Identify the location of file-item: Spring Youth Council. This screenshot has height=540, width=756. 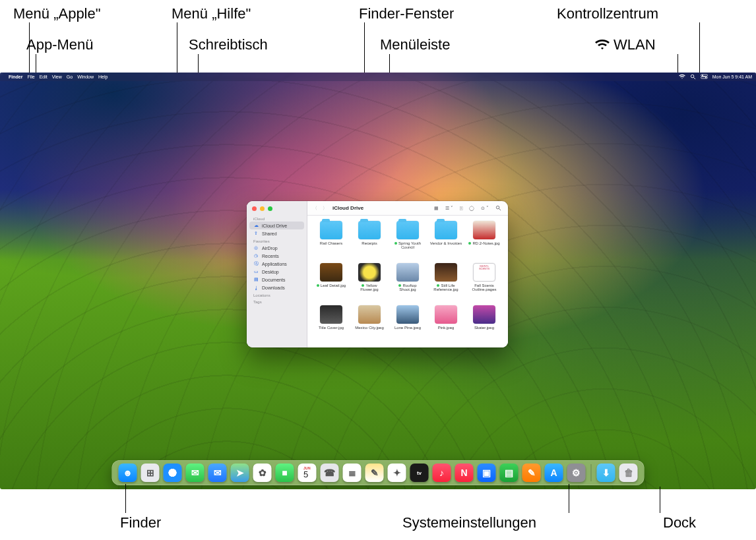
(408, 240).